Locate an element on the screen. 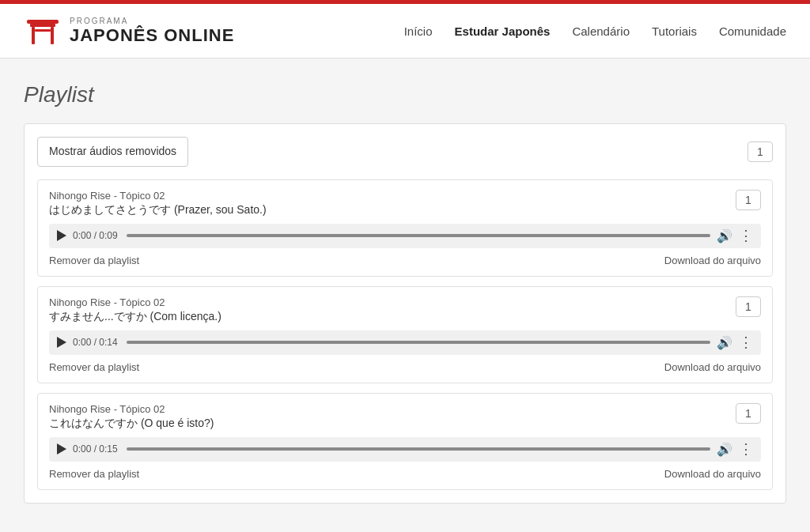  time-display: 0:00 / 0:15 is located at coordinates (97, 449).